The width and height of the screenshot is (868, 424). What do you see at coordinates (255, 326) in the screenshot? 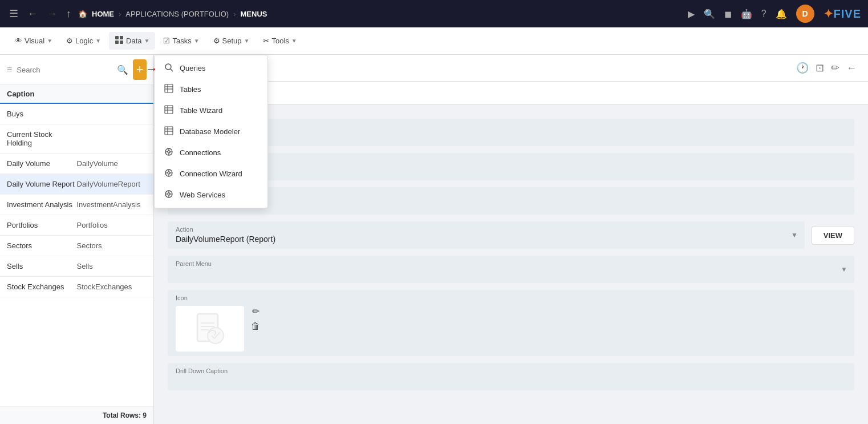
I see `delete-icon-button: 🗑` at bounding box center [255, 326].